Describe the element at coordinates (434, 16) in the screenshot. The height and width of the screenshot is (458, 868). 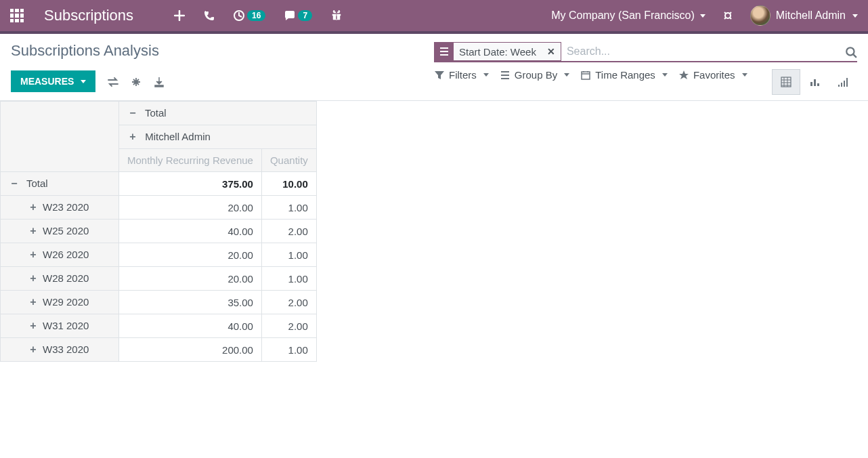
I see `top-navbar: Subscriptions 16 7 My Company (San Franc…` at that location.